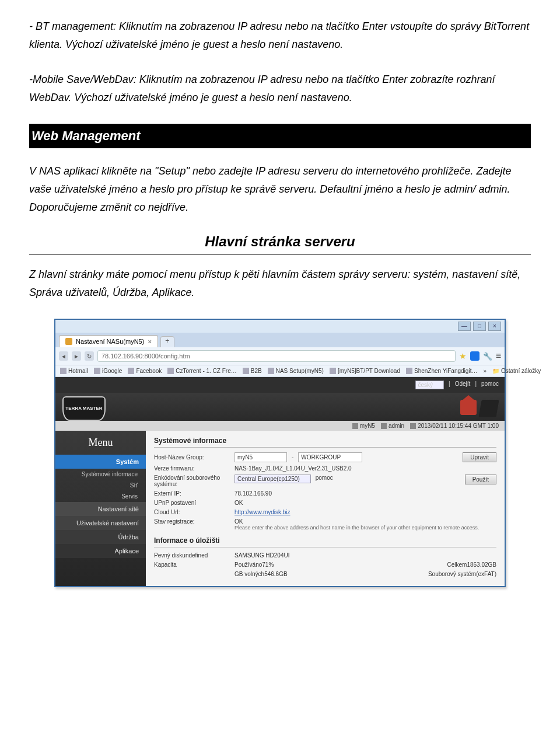 Image resolution: width=560 pixels, height=729 pixels. I want to click on logo-badge: TERRA MASTER, so click(84, 409).